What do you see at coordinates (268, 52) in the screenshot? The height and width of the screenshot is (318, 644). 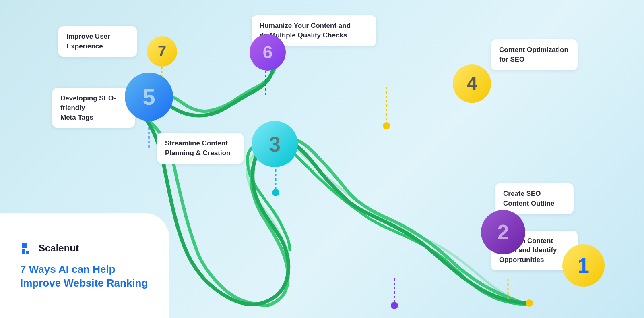 I see `step-6-circle: 6` at bounding box center [268, 52].